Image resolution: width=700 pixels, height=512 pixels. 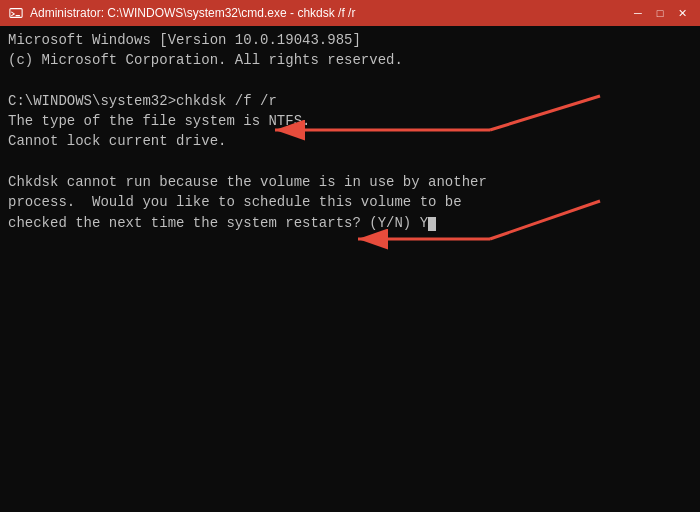 I want to click on terminal-line-1: Microsoft Windows [Version 10.0.19043.98…, so click(x=350, y=40).